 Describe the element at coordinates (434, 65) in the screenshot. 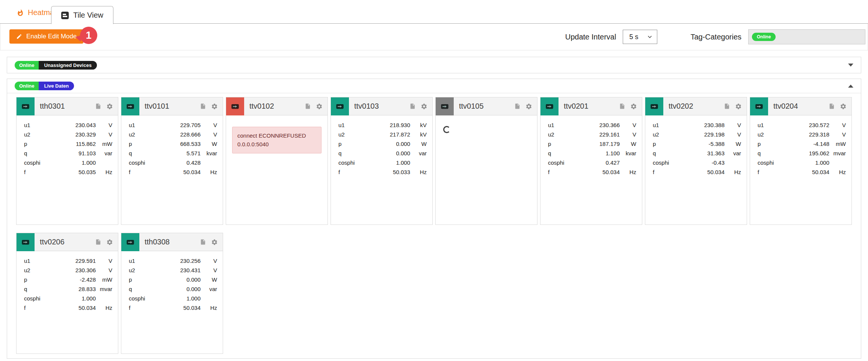

I see `section-unassigned-header: Online Unassigned Devices` at that location.